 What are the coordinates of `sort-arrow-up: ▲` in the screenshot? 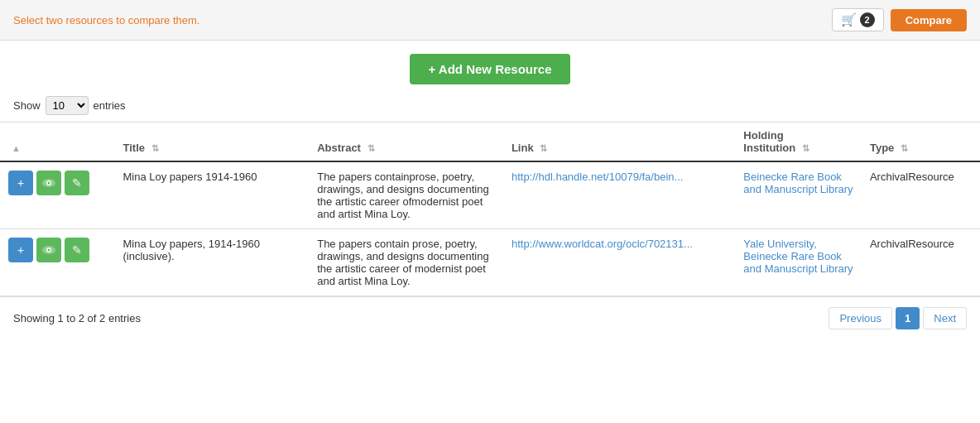 It's located at (17, 148).